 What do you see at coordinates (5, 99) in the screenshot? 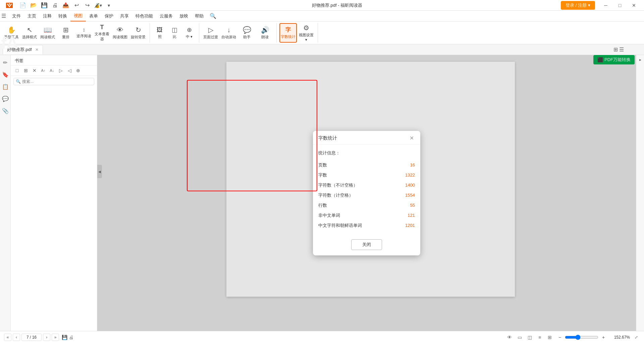
I see `comment-panel-icon: 💬` at bounding box center [5, 99].